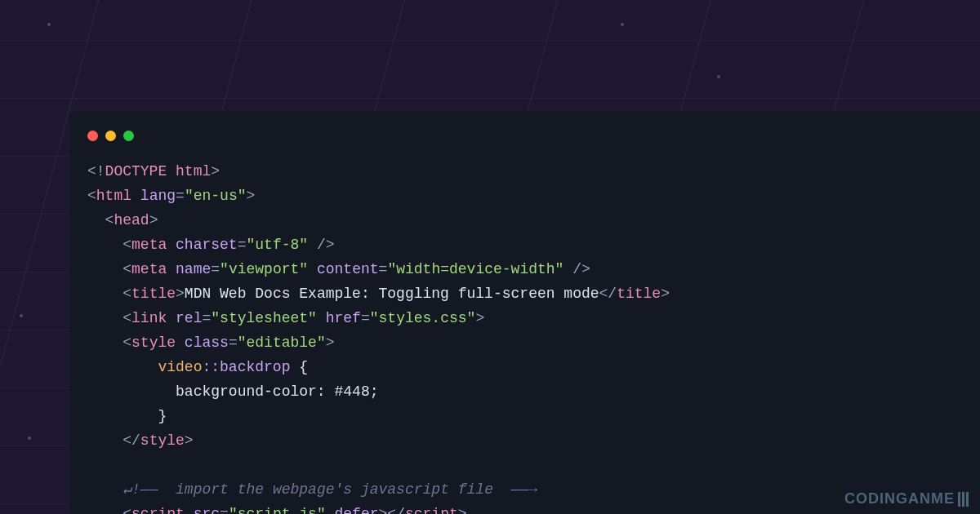 The height and width of the screenshot is (514, 980). What do you see at coordinates (189, 318) in the screenshot?
I see `rel-attr: rel` at bounding box center [189, 318].